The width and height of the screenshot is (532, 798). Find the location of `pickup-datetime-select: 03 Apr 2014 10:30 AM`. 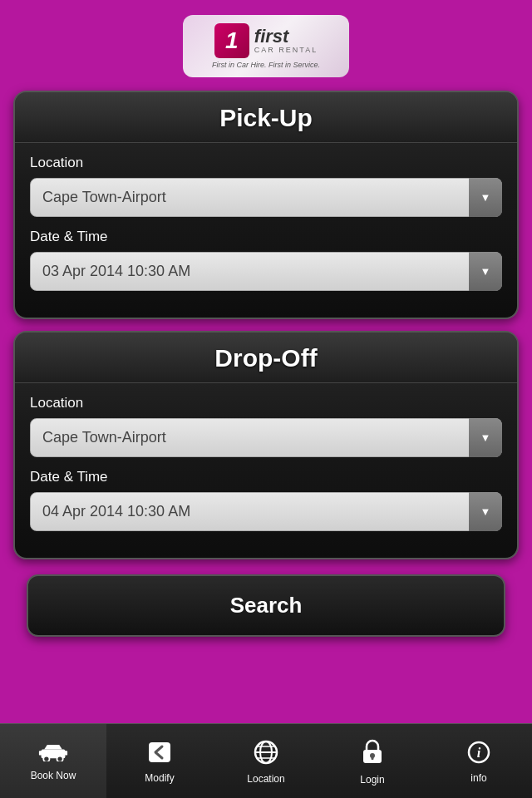

pickup-datetime-select: 03 Apr 2014 10:30 AM is located at coordinates (266, 271).